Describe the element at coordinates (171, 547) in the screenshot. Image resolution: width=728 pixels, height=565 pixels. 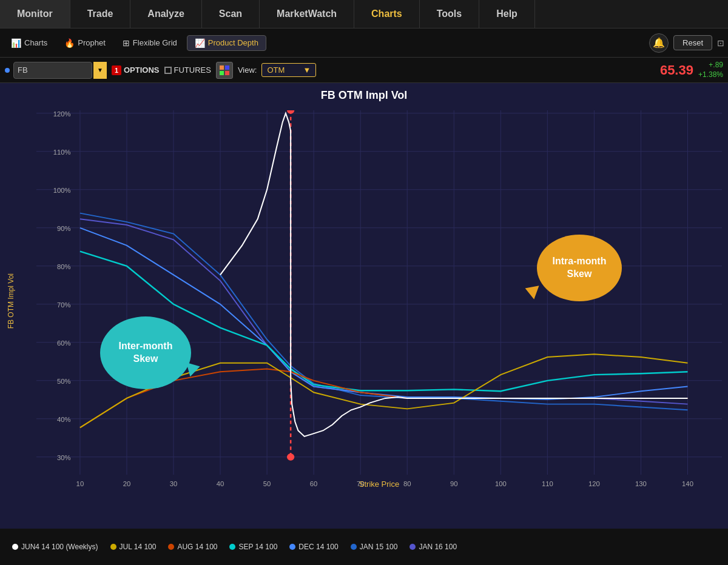
I see `legend-dot-aug` at that location.